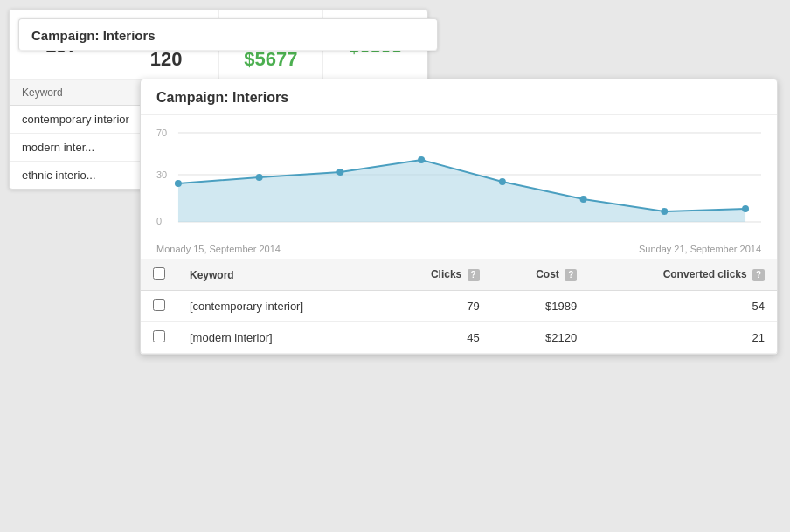 The height and width of the screenshot is (532, 790). I want to click on row1-keyword: contemporary interior, so click(76, 120).